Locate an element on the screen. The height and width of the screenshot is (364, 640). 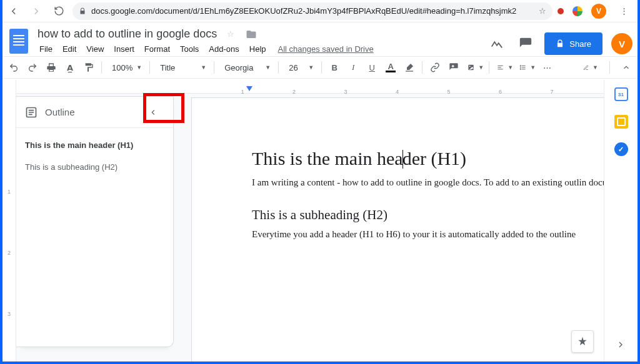
keep-app-icon is located at coordinates (621, 122).